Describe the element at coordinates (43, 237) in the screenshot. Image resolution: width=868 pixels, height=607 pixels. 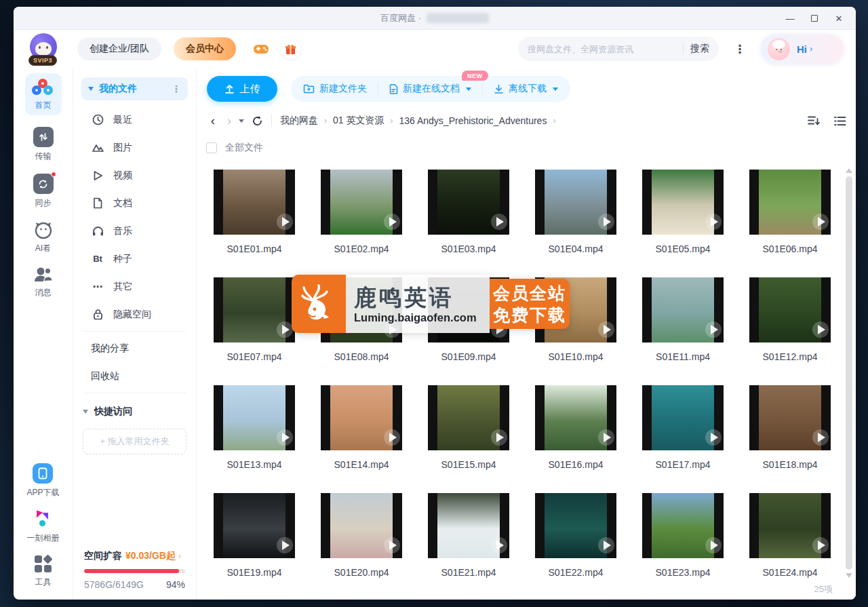
I see `rail-item-ai-view: AI看` at that location.